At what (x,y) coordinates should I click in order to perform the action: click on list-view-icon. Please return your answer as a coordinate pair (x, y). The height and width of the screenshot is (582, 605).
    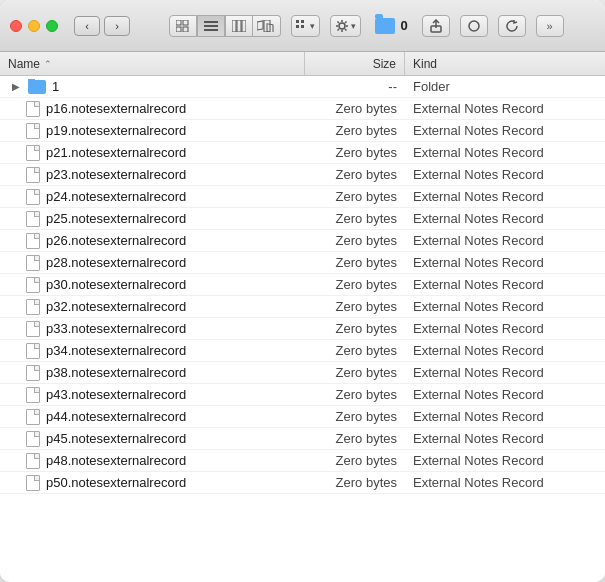
    Looking at the image, I should click on (211, 26).